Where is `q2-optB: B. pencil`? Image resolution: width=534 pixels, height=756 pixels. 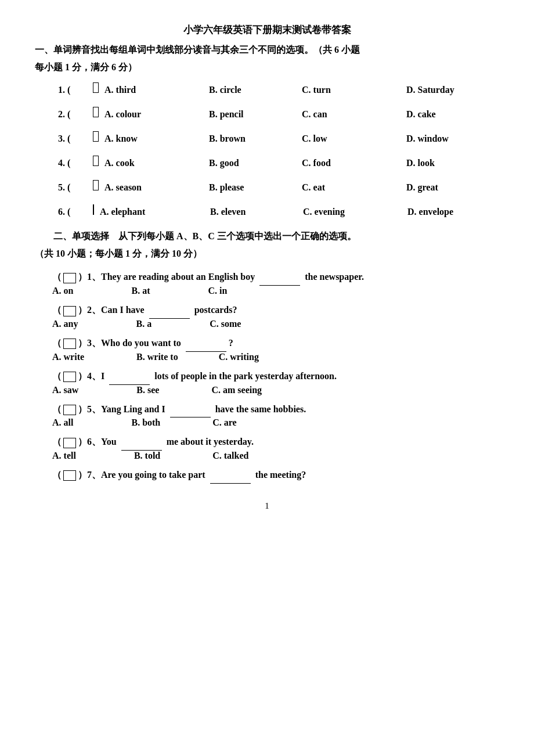 q2-optB: B. pencil is located at coordinates (255, 114).